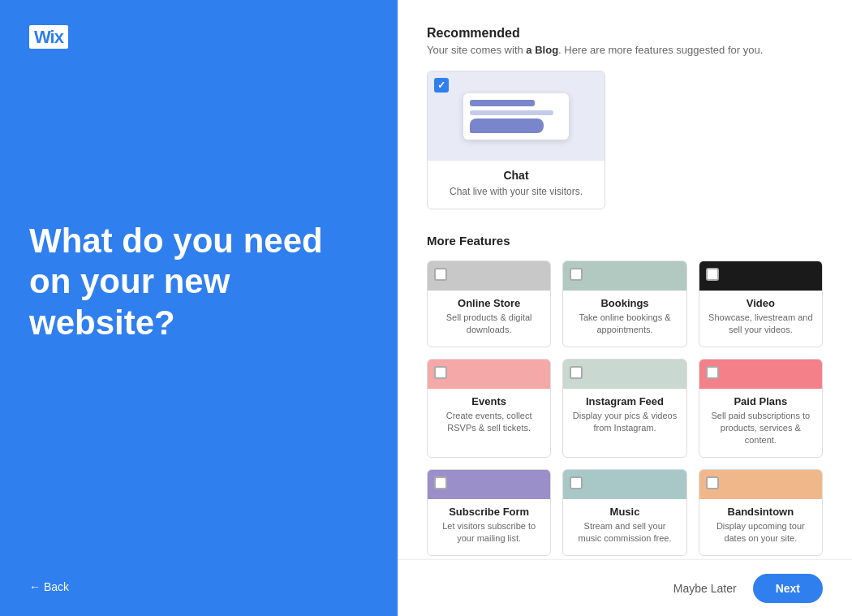 The image size is (852, 616). I want to click on feature-card-paid-plans: Paid PlansSell paid subscriptions to pro…, so click(761, 408).